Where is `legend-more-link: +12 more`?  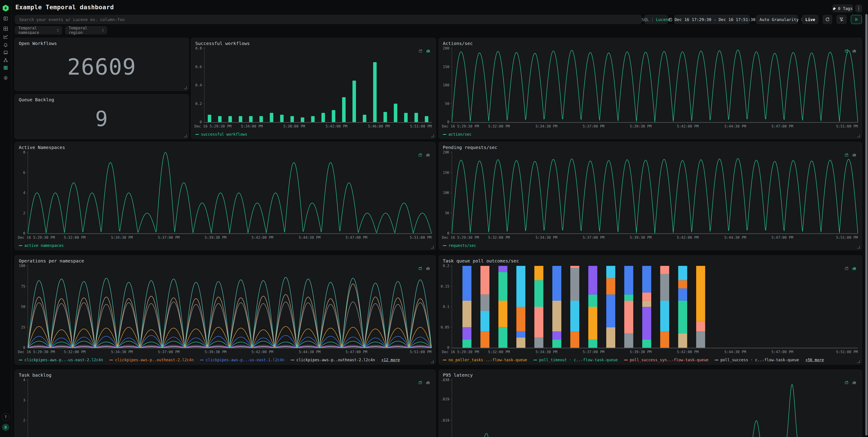
legend-more-link: +12 more is located at coordinates (391, 360).